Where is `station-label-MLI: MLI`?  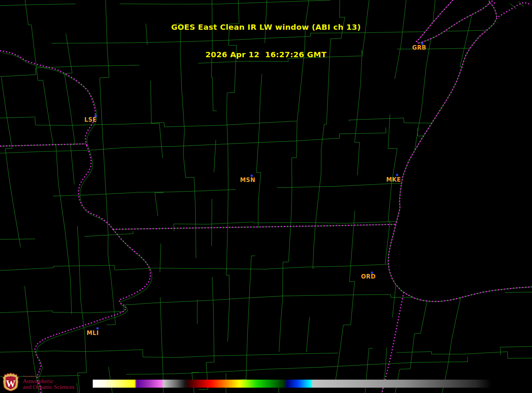
station-label-MLI: MLI is located at coordinates (93, 333).